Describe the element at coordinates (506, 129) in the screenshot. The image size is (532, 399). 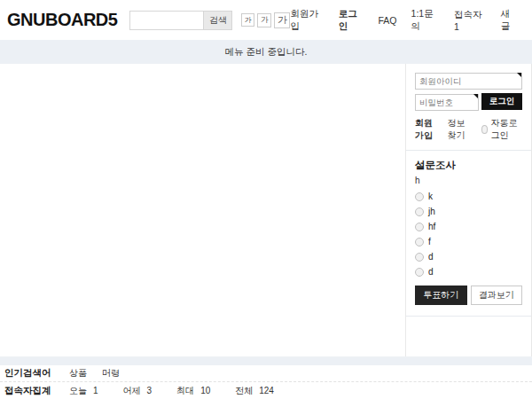
I see `auto-login-label: 자동로그인` at that location.